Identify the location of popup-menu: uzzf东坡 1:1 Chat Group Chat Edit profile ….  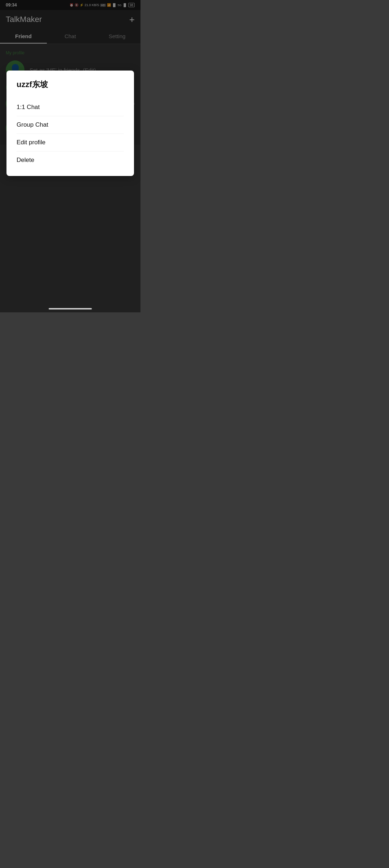
(70, 123).